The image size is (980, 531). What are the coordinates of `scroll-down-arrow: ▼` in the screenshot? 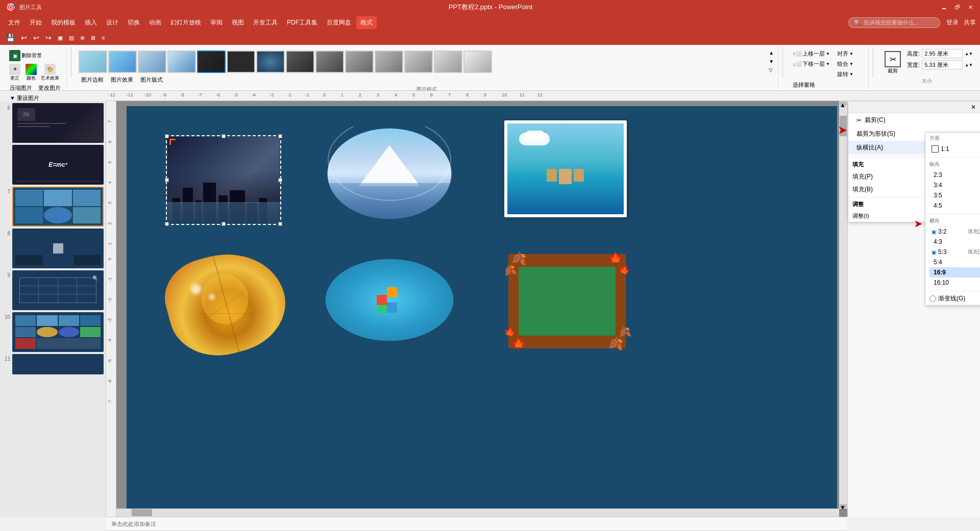 It's located at (843, 506).